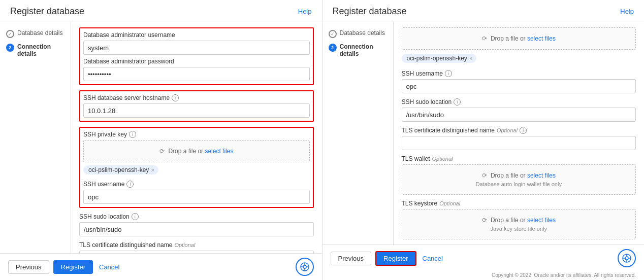  I want to click on right-tls-wallet-label: TLS wallet Optional, so click(519, 159).